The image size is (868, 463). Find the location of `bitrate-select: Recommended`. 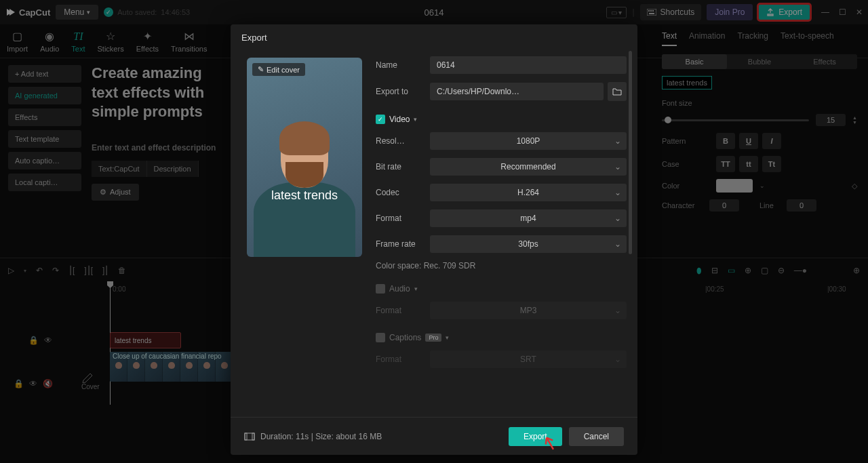

bitrate-select: Recommended is located at coordinates (528, 167).